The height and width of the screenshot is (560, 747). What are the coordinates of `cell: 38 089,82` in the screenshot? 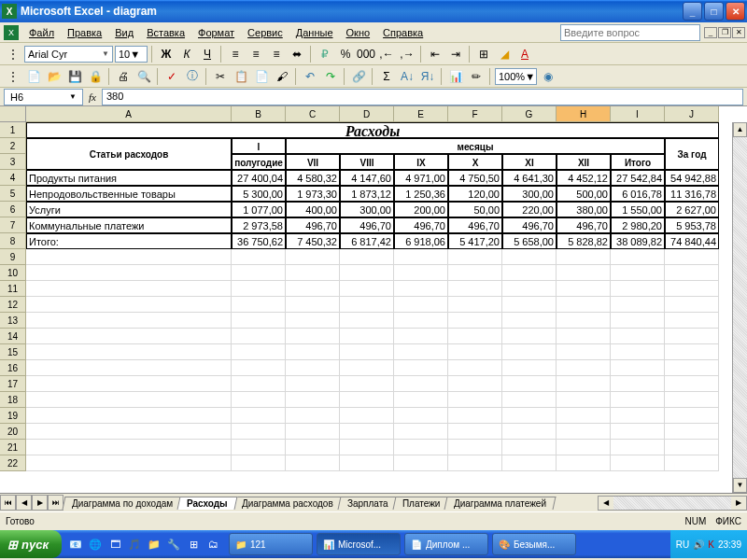 It's located at (638, 241).